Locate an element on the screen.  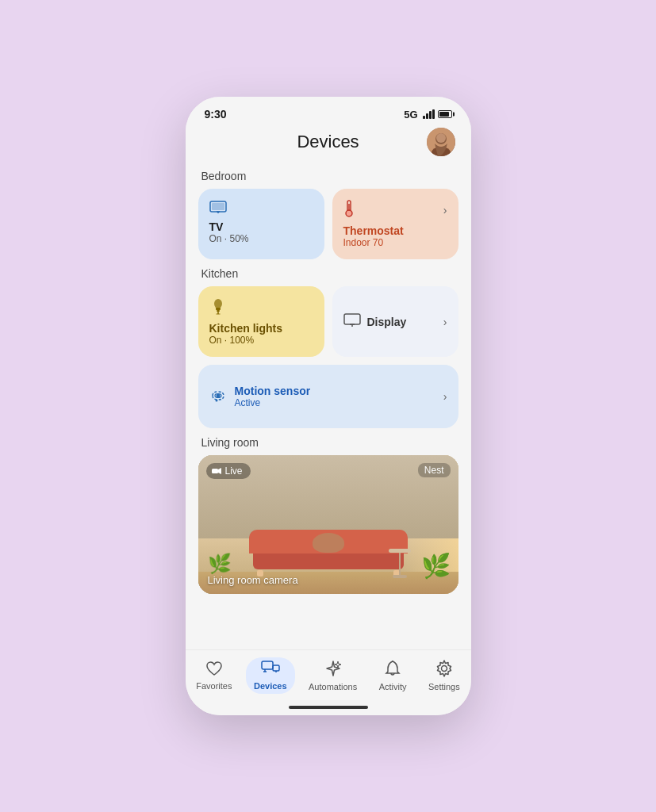
device-card-kitchen-lights: Kitchen lights On · 100% is located at coordinates (262, 322).